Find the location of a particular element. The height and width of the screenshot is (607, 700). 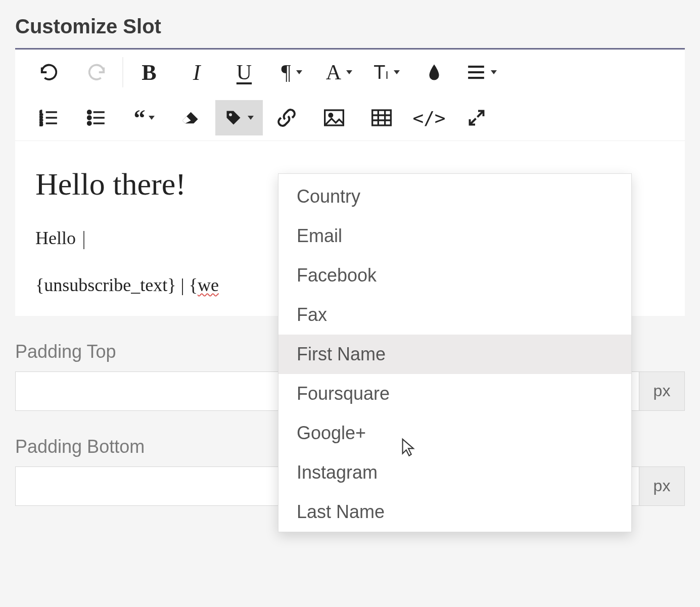

font-size-icon: TI is located at coordinates (381, 73).